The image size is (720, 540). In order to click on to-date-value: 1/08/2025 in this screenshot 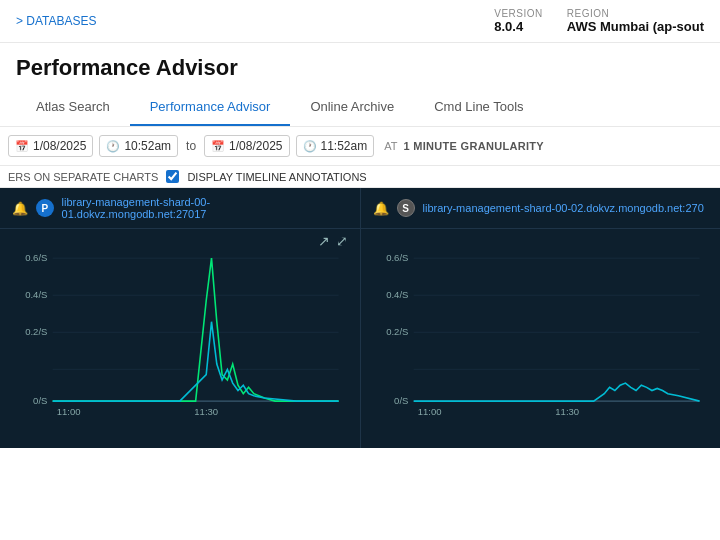, I will do `click(256, 146)`.